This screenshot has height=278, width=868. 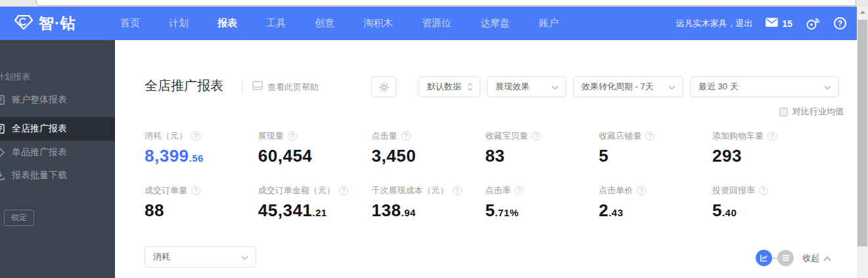 I want to click on metric-label: 点击量, so click(x=385, y=136).